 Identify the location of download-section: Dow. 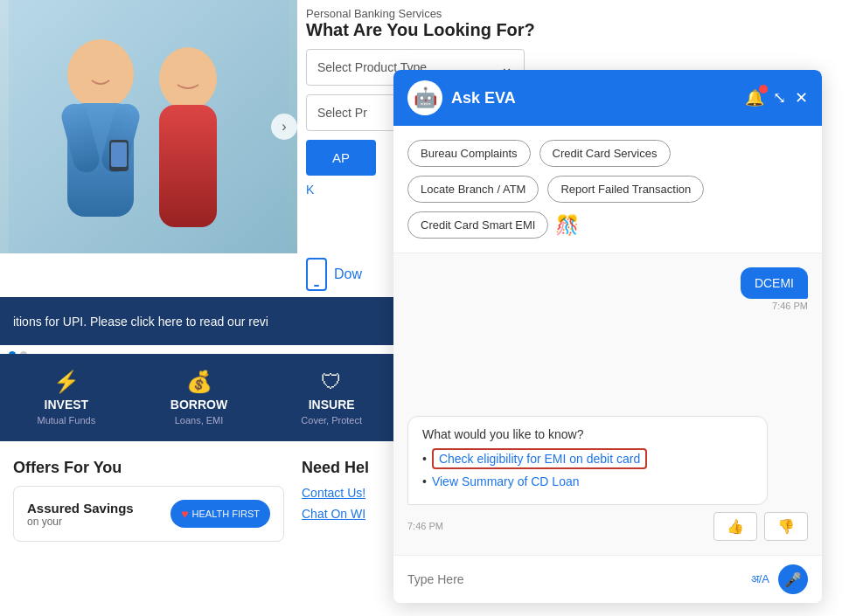
(334, 274).